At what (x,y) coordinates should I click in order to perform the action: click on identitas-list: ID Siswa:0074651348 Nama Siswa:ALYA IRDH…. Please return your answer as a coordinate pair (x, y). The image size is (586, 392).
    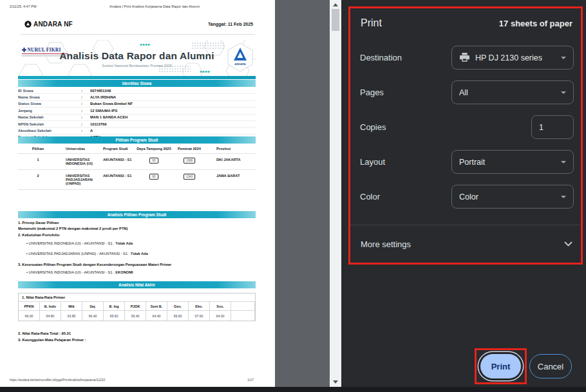
    Looking at the image, I should click on (137, 115).